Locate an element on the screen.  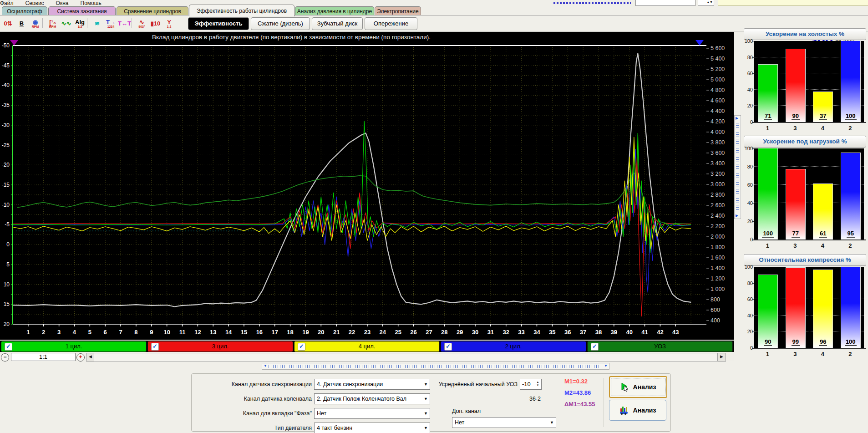
select-value: 4. Датчик синхронизации is located at coordinates (350, 384).